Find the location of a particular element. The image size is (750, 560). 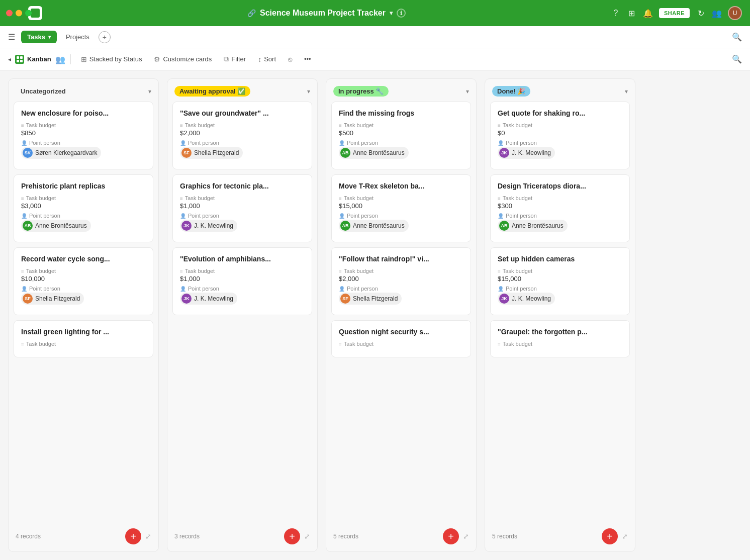

person-icon: 👤 is located at coordinates (24, 216).